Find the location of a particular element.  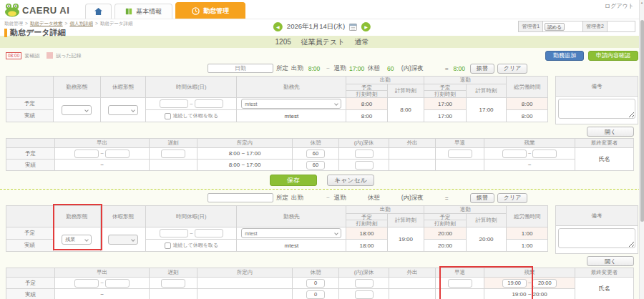

kinmu-keitai-select: 残業 is located at coordinates (77, 240).